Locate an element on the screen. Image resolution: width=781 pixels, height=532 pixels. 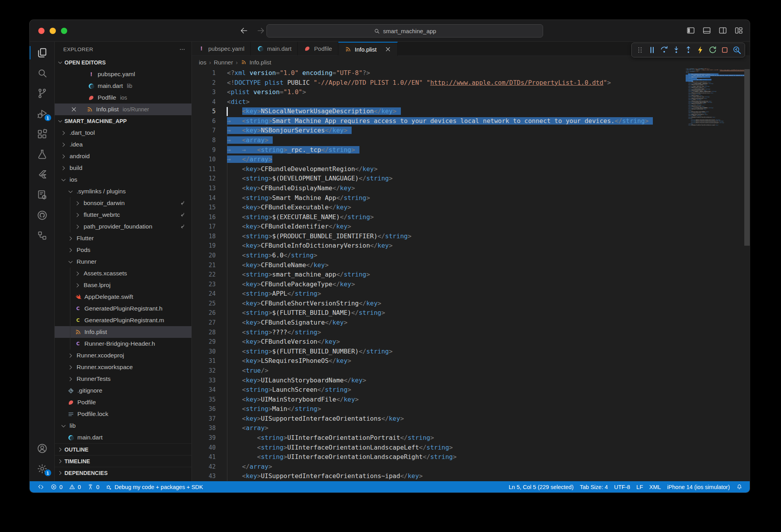
tab-Podfile: Podfile is located at coordinates (318, 48).